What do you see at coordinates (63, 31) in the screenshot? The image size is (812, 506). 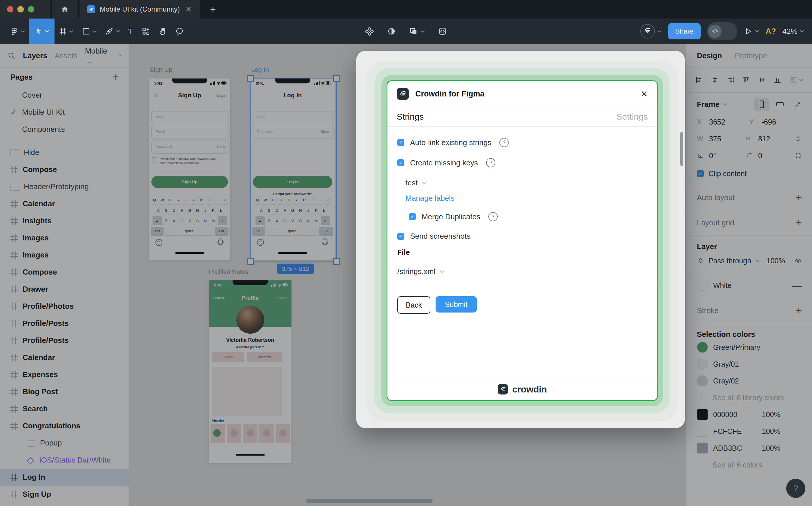 I see `frame-icon` at bounding box center [63, 31].